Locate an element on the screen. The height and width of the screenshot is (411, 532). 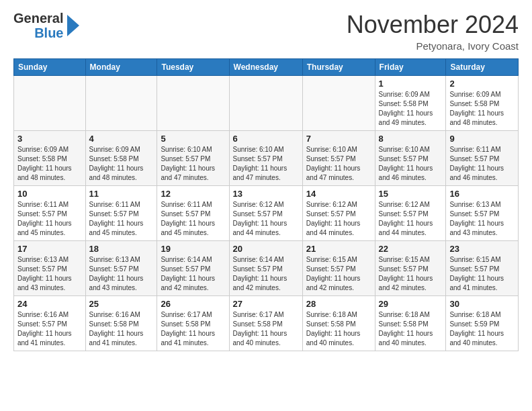
calendar-row-1: 1Sunrise: 6:09 AMSunset: 5:58 PMDaylight… is located at coordinates (266, 103).